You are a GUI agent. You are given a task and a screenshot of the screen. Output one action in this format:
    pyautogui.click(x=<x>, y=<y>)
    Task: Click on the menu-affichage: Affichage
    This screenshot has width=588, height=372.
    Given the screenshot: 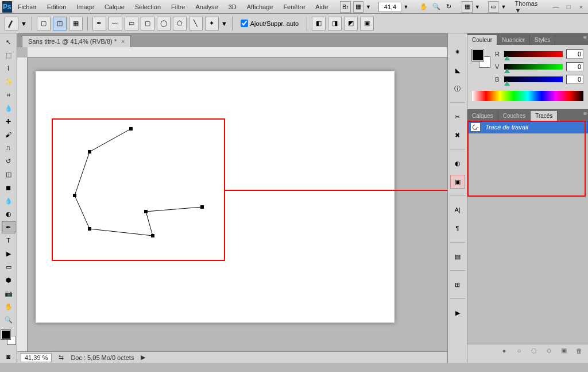 What is the action you would take?
    pyautogui.click(x=260, y=7)
    